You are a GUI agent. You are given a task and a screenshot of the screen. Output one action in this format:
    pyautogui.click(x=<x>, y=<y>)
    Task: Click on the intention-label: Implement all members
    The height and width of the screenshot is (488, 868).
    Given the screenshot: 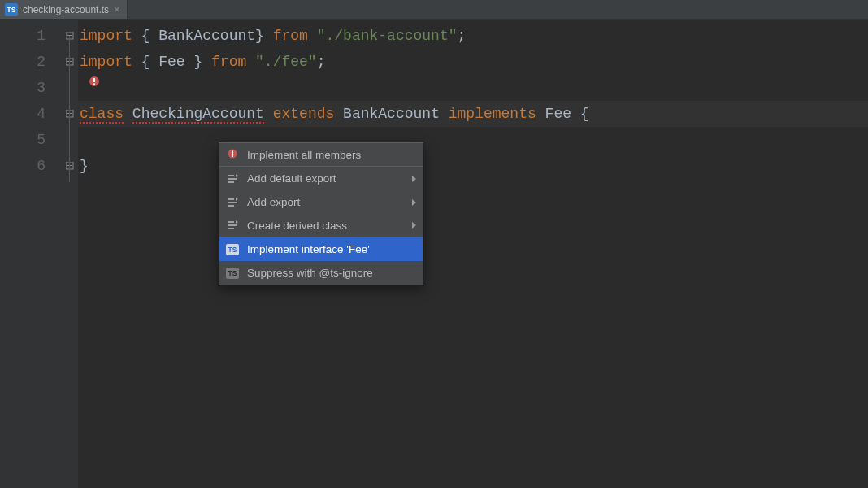 What is the action you would take?
    pyautogui.click(x=332, y=155)
    